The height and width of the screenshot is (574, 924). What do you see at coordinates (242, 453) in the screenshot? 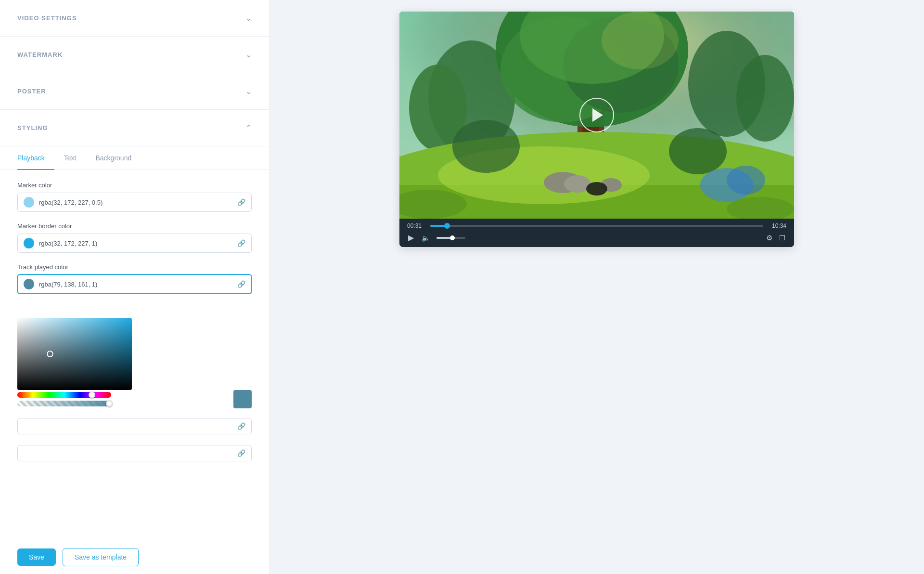
I see `extra-link-icon-2: 🔗` at bounding box center [242, 453].